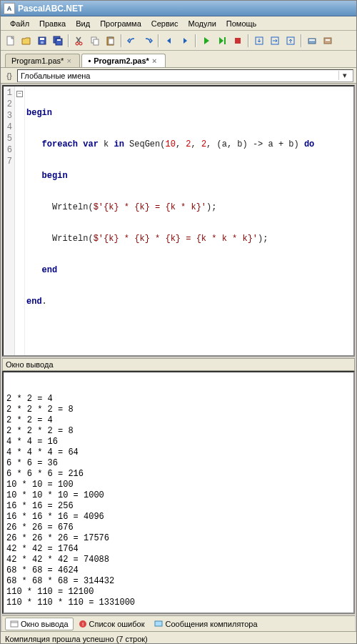 The width and height of the screenshot is (357, 644). Describe the element at coordinates (201, 24) in the screenshot. I see `menu-modules: Модули` at that location.